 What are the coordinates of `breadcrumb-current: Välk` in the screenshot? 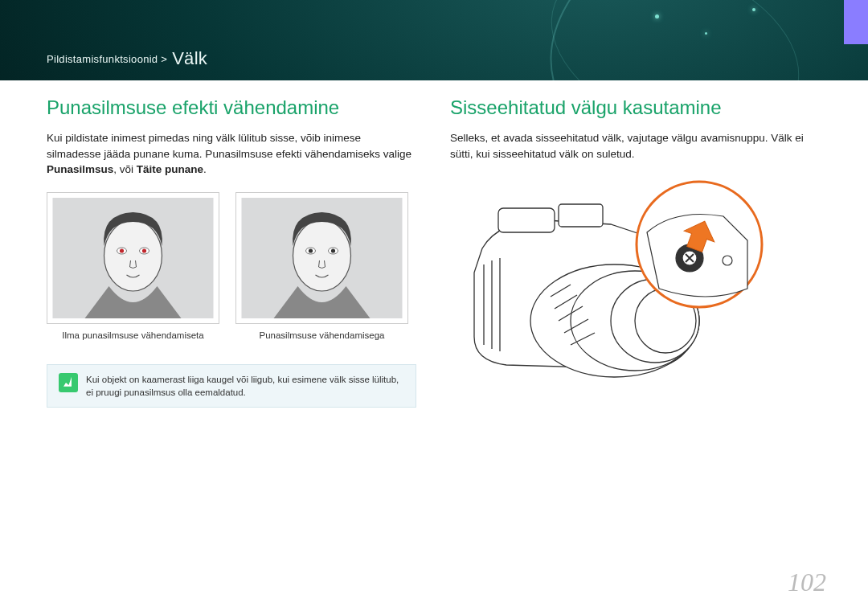 It's located at (190, 58).